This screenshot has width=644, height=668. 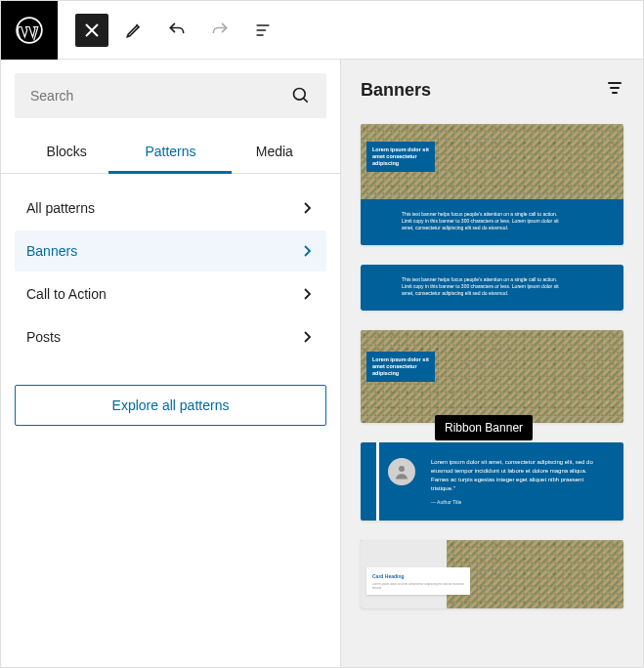 What do you see at coordinates (170, 294) in the screenshot?
I see `category-call-to-action: Call to Action` at bounding box center [170, 294].